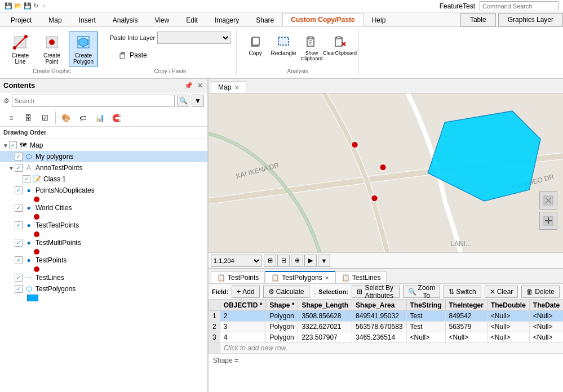 The width and height of the screenshot is (563, 392). What do you see at coordinates (192, 20) in the screenshot?
I see `tab-edit: Edit` at bounding box center [192, 20].